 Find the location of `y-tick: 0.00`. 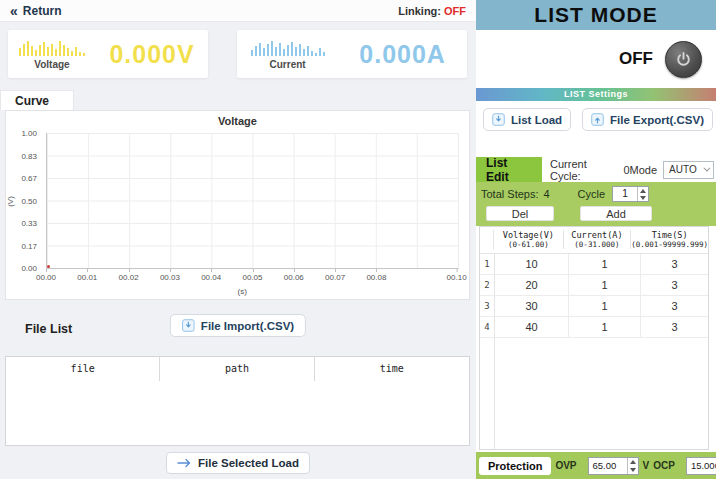

y-tick: 0.00 is located at coordinates (29, 268).